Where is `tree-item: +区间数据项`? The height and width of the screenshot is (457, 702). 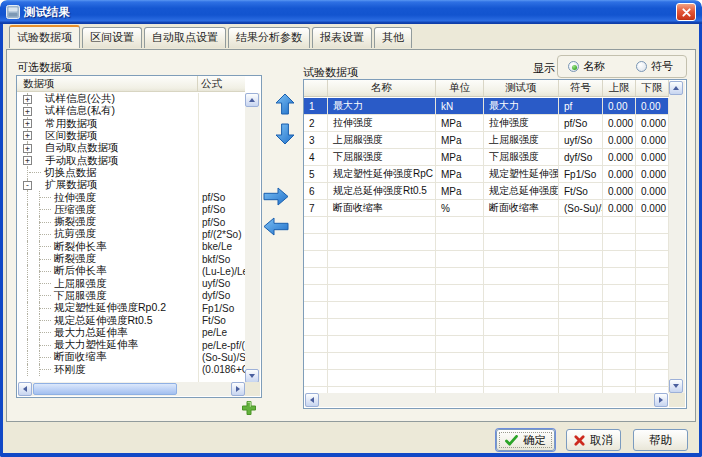 tree-item: +区间数据项 is located at coordinates (131, 136).